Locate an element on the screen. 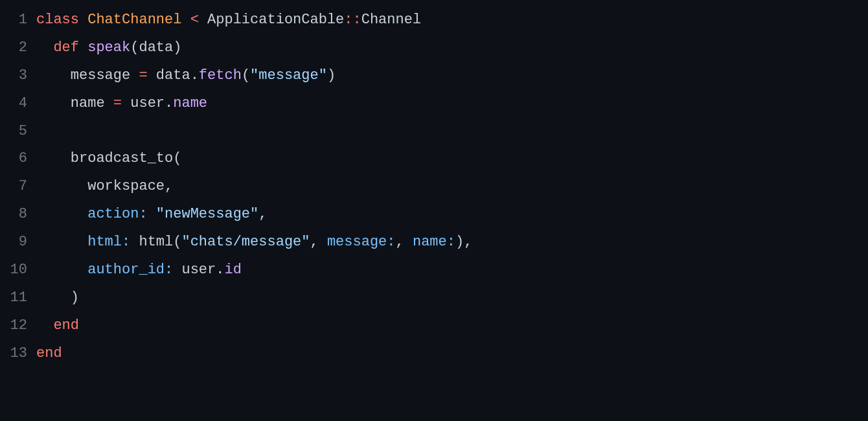 The width and height of the screenshot is (868, 421). code-token is located at coordinates (152, 214).